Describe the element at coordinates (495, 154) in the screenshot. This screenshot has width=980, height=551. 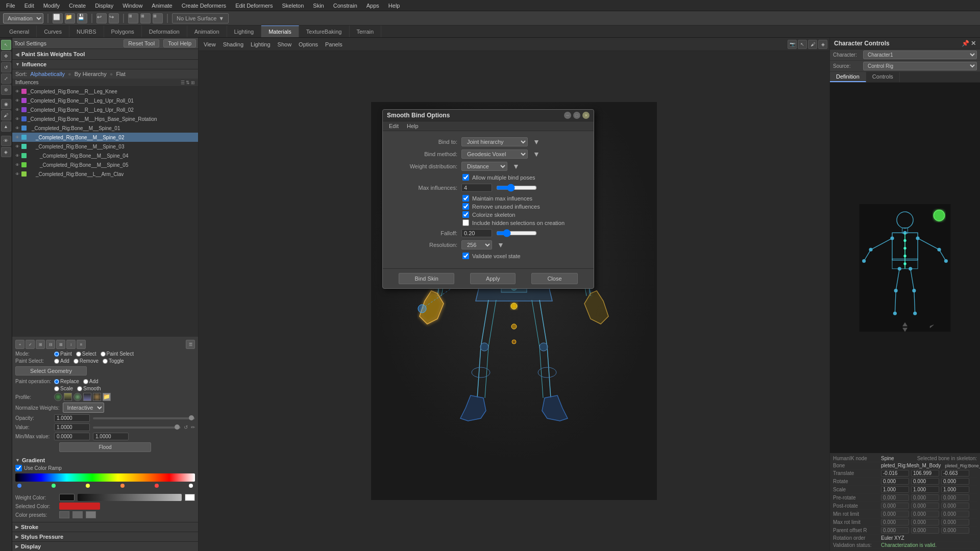
I see `bind-method-dropdown: Geodesic Voxel` at that location.